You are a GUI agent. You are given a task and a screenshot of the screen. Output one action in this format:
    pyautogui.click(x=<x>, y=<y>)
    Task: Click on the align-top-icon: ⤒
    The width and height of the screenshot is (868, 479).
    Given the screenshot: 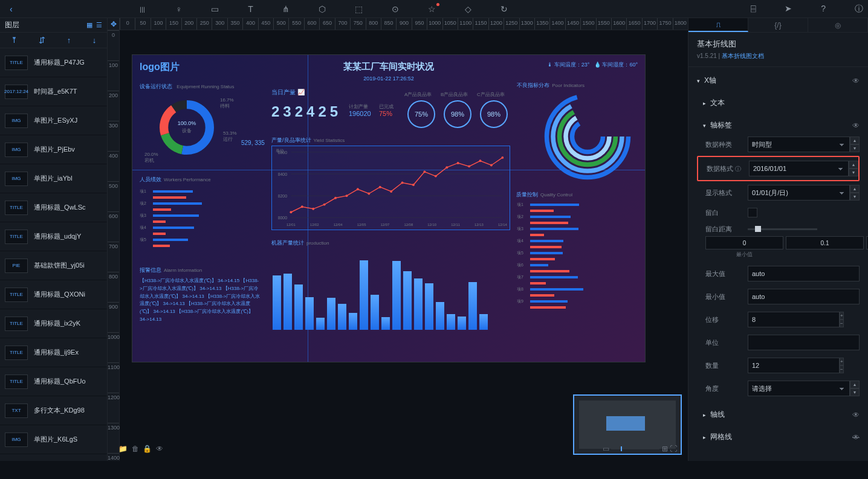 What is the action you would take?
    pyautogui.click(x=15, y=40)
    